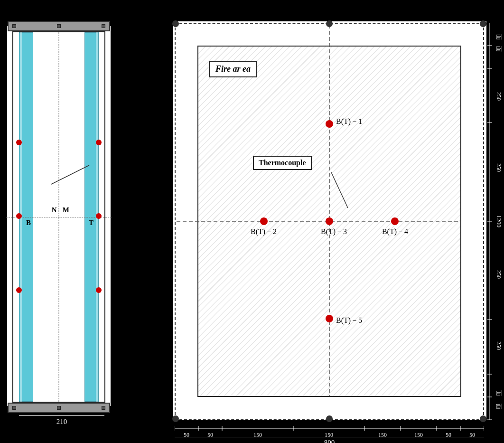 This screenshot has height=443, width=504. Describe the element at coordinates (62, 421) in the screenshot. I see `left-dim-label: 210` at that location.